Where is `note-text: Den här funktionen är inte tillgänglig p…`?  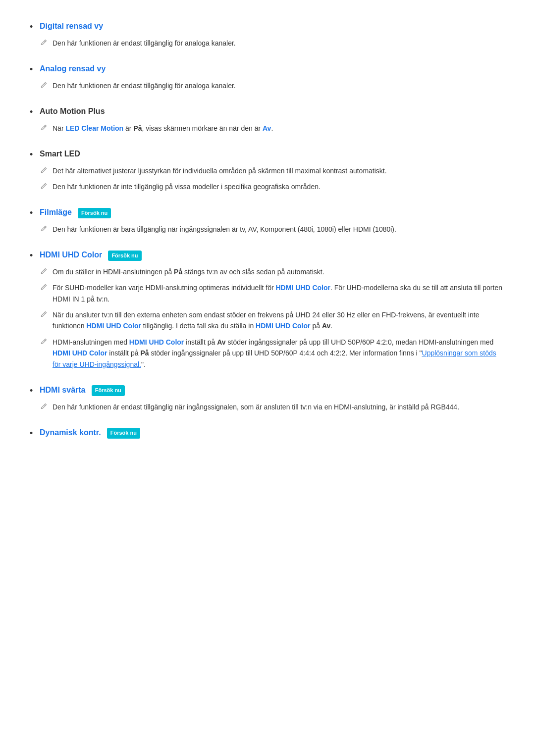 note-text: Den här funktionen är inte tillgänglig p… is located at coordinates (186, 187).